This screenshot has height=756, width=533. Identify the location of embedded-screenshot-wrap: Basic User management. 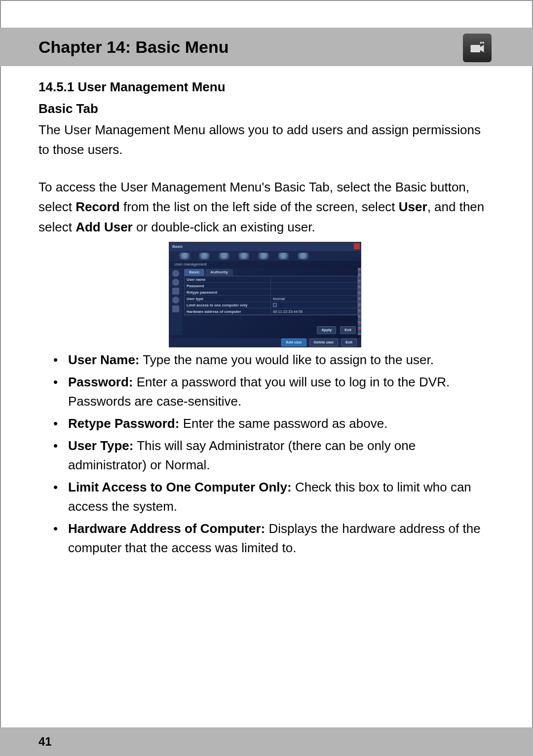
(265, 295).